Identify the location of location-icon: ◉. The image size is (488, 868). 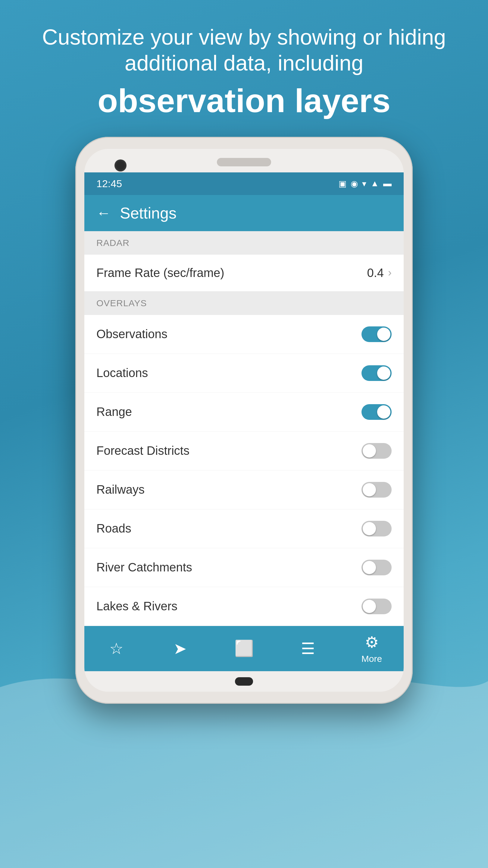
(354, 184).